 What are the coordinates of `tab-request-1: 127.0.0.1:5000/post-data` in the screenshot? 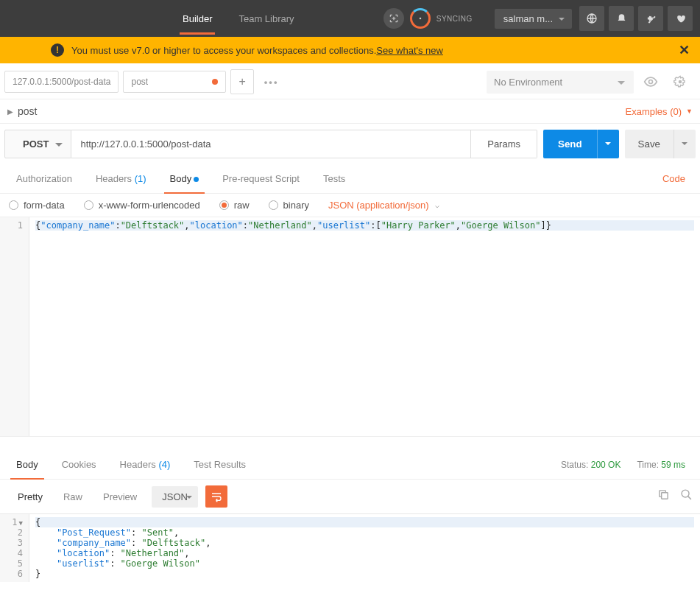 It's located at (62, 82).